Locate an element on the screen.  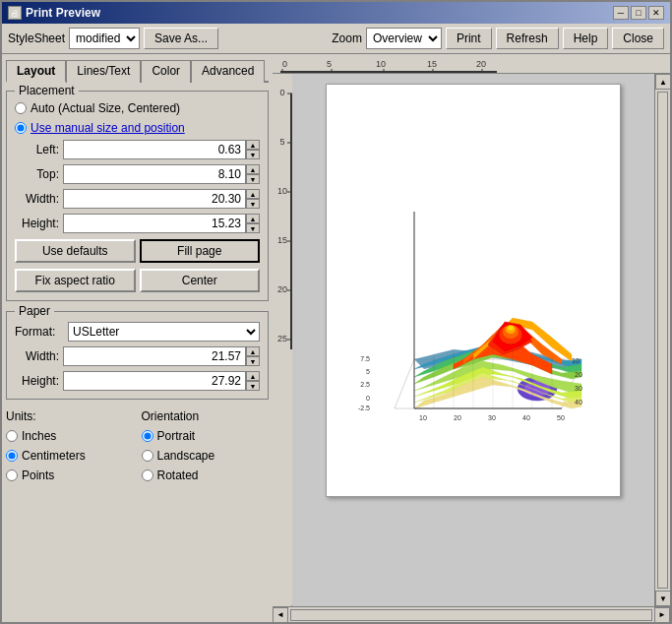
width-input is located at coordinates (154, 199).